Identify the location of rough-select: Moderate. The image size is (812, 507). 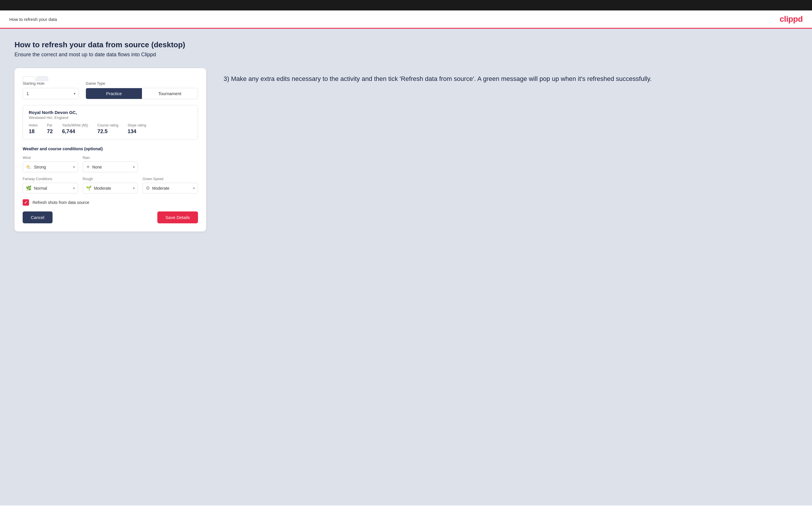
(112, 188).